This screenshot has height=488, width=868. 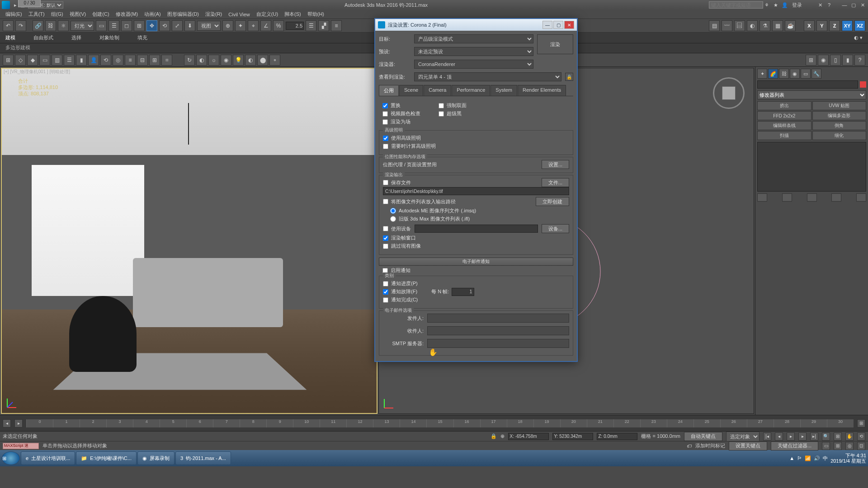 I want to click on chk-ndone, so click(x=386, y=300).